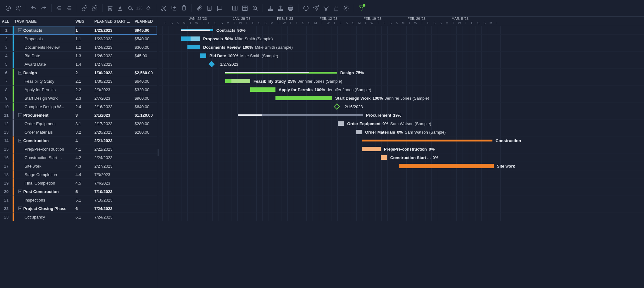  Describe the element at coordinates (79, 64) in the screenshot. I see `task-row: 5Award Date1.41/27/2023` at that location.